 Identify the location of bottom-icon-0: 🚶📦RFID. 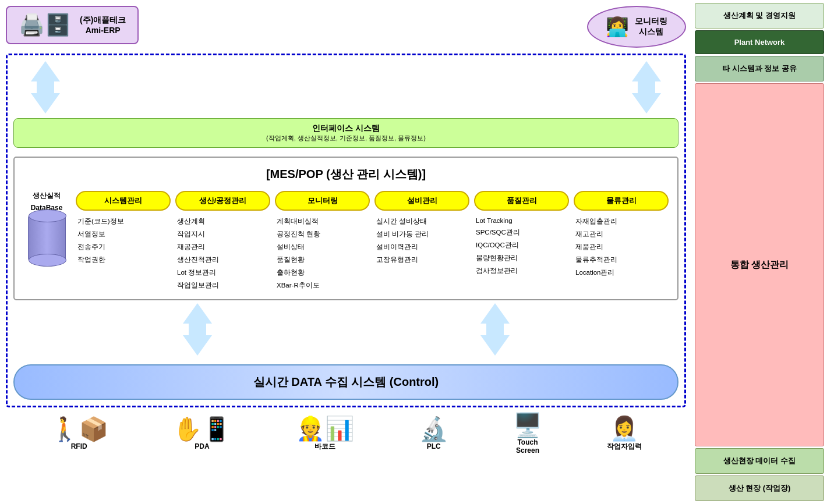
(79, 434).